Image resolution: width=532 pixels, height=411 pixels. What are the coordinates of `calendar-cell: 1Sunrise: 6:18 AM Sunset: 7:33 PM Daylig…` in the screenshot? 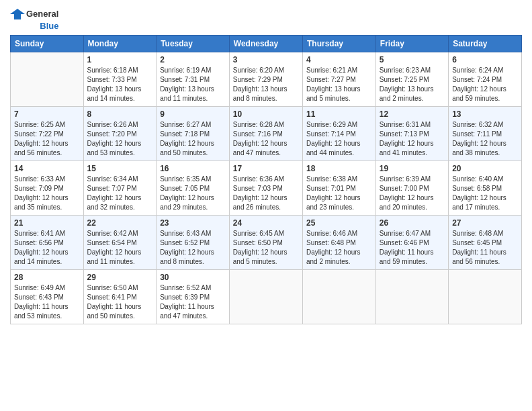 It's located at (120, 79).